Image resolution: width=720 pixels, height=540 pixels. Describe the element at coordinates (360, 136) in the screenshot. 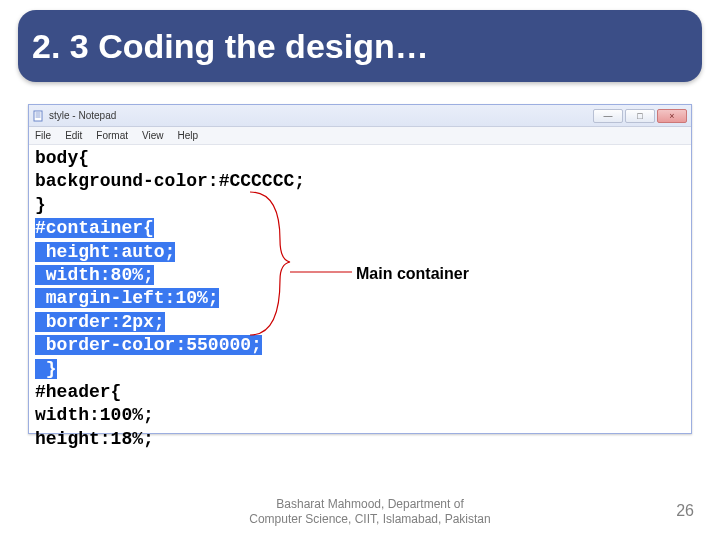

I see `notepad-menubar: File Edit Format View Help` at that location.